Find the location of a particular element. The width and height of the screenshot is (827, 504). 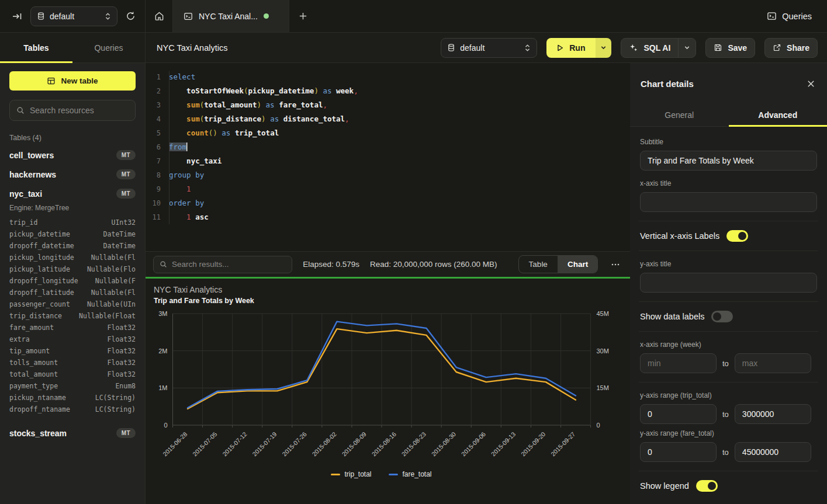

table-row-nyc-taxi: nyc_taxi MT is located at coordinates (72, 194).